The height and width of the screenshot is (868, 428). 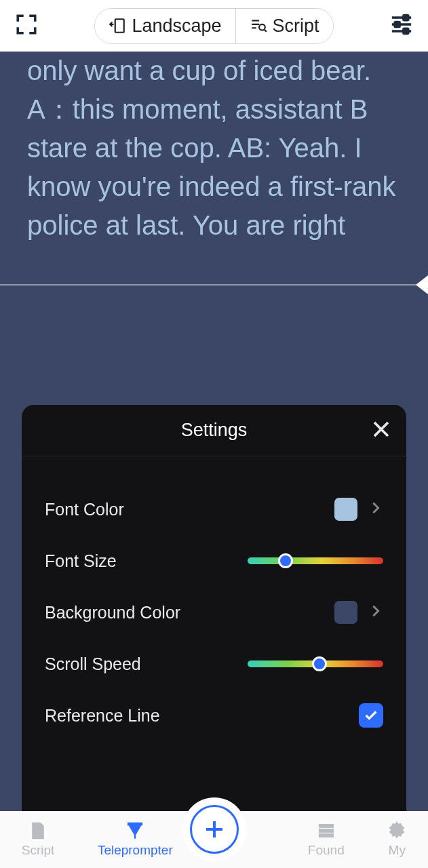 I want to click on script-label: Script, so click(x=296, y=26).